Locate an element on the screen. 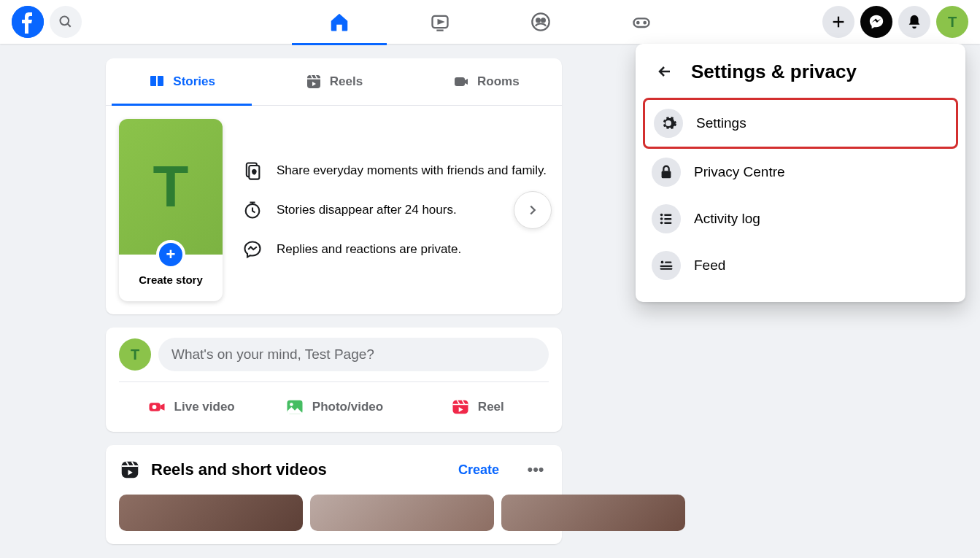  watch-icon is located at coordinates (440, 22).